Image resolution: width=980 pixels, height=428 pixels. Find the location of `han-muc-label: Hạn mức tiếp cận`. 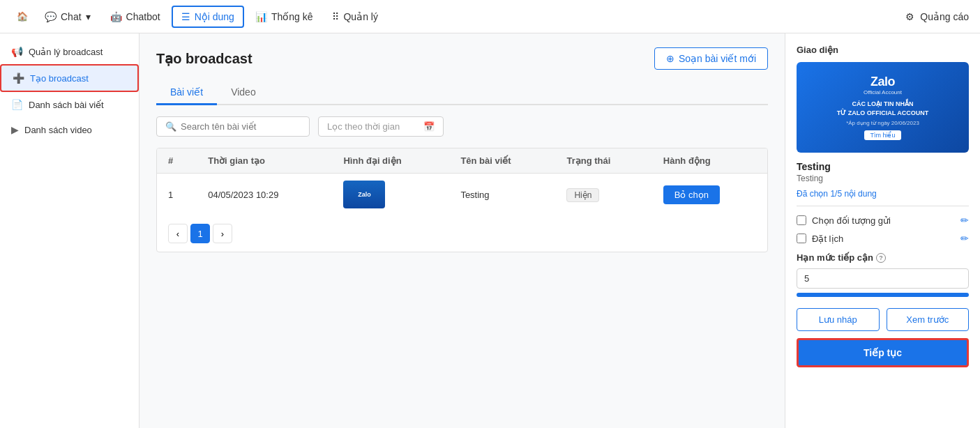

han-muc-label: Hạn mức tiếp cận is located at coordinates (835, 258).